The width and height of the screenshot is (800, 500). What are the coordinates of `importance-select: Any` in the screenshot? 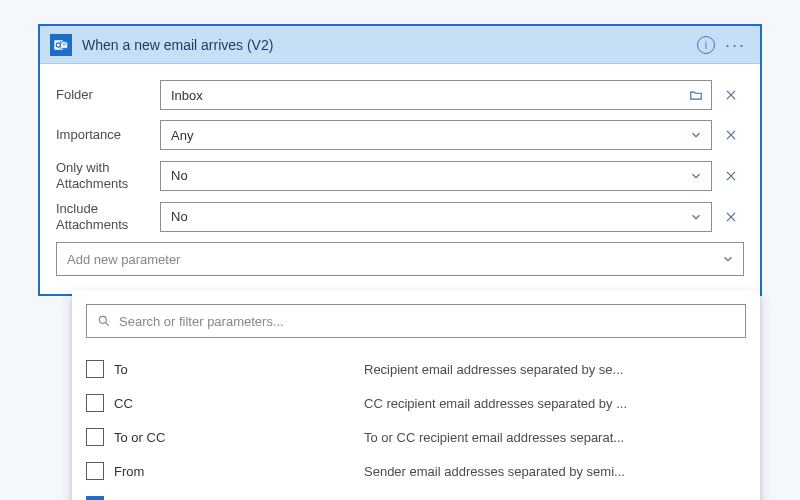 It's located at (436, 135).